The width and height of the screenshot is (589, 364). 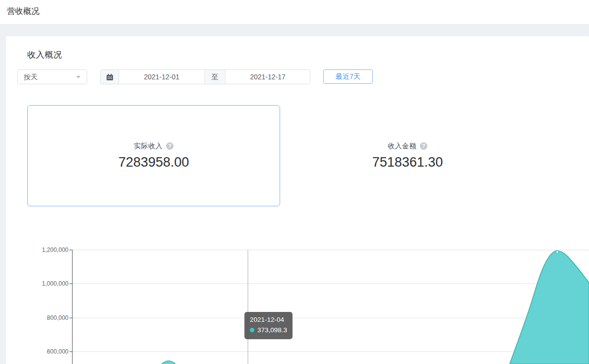 I want to click on svg-text: 1,000,000, so click(x=56, y=284).